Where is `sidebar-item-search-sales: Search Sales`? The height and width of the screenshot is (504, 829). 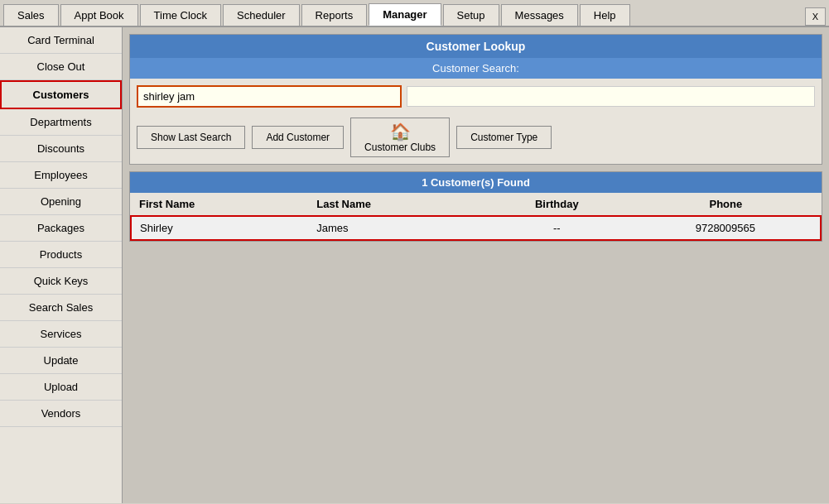
sidebar-item-search-sales: Search Sales is located at coordinates (61, 308).